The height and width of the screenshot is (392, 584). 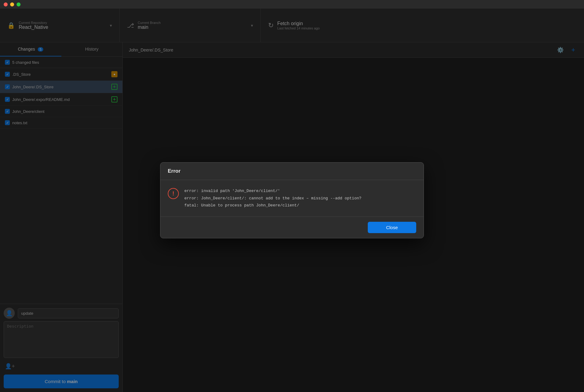 What do you see at coordinates (273, 206) in the screenshot?
I see `error-line-3: fatal: Unable to process path John_Deere…` at bounding box center [273, 206].